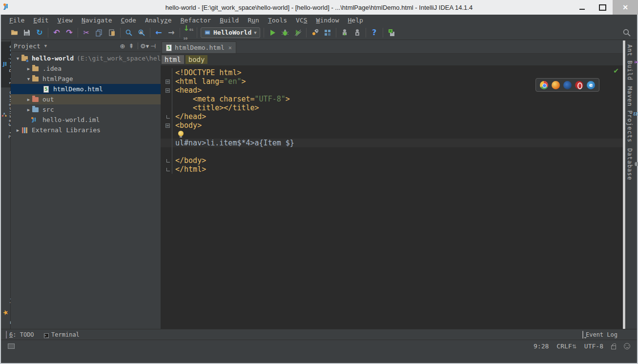  What do you see at coordinates (86, 89) in the screenshot?
I see `tree-item-htmldemo-html: 5htmlDemo.html` at bounding box center [86, 89].